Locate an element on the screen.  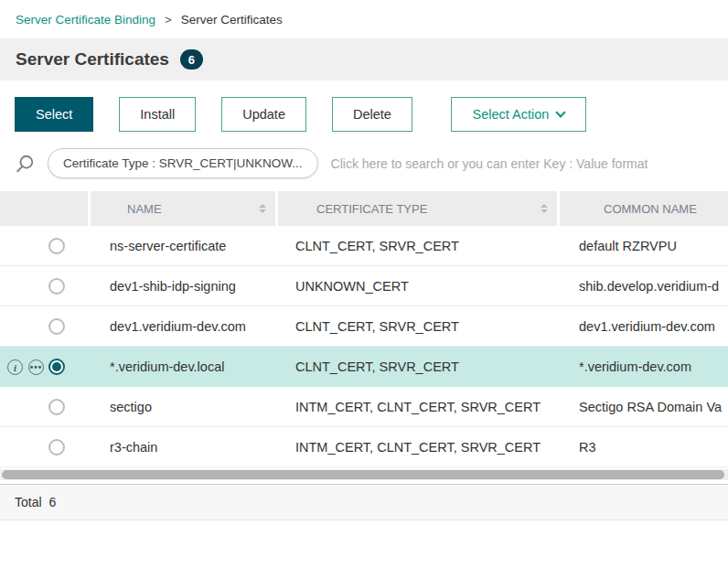
count-badge: 6 is located at coordinates (192, 59).